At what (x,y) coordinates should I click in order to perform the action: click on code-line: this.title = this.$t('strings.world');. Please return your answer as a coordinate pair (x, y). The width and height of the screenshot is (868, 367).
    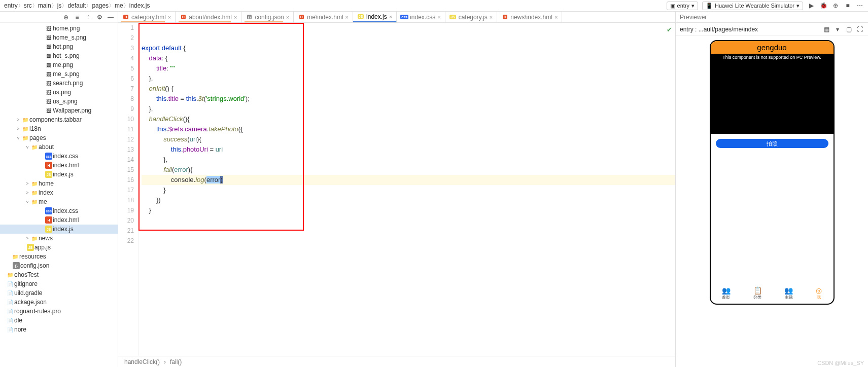
    Looking at the image, I should click on (408, 99).